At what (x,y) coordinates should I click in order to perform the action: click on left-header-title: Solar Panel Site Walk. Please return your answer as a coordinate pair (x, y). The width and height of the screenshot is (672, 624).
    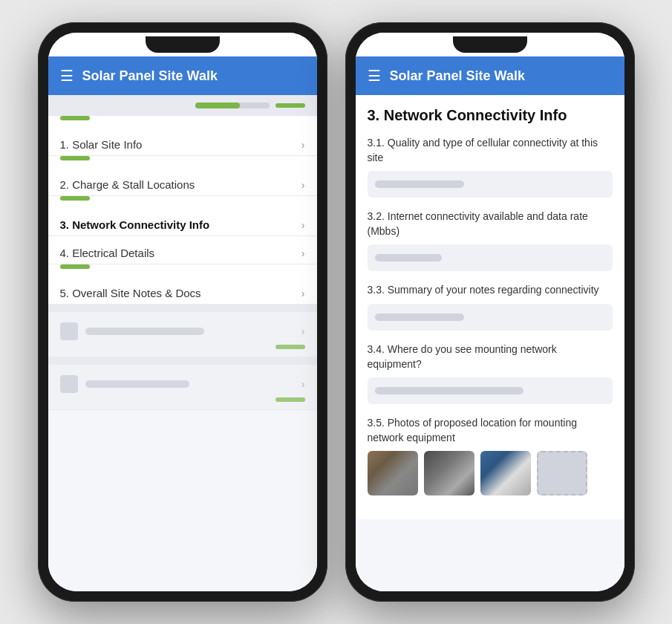
    Looking at the image, I should click on (150, 76).